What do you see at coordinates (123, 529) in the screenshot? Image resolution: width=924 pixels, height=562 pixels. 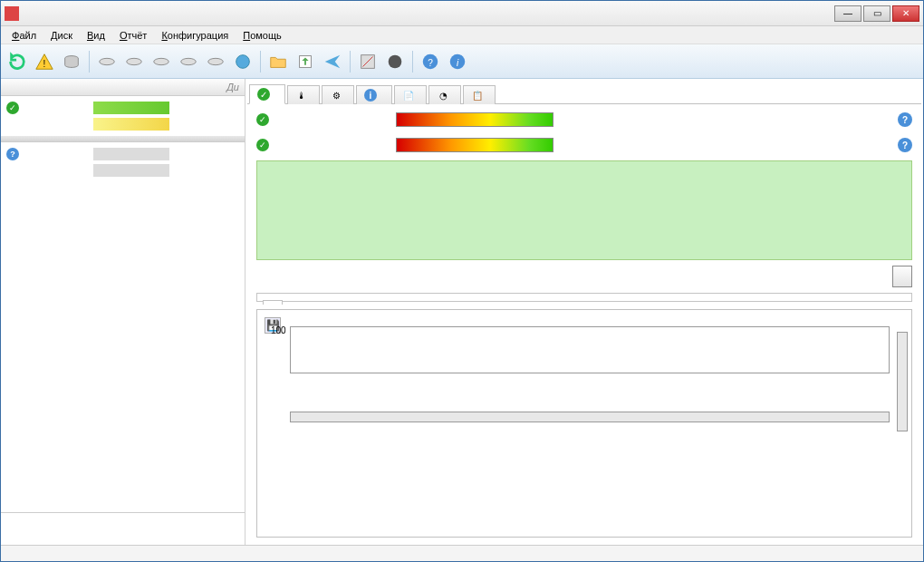 I see `partition-d` at bounding box center [123, 529].